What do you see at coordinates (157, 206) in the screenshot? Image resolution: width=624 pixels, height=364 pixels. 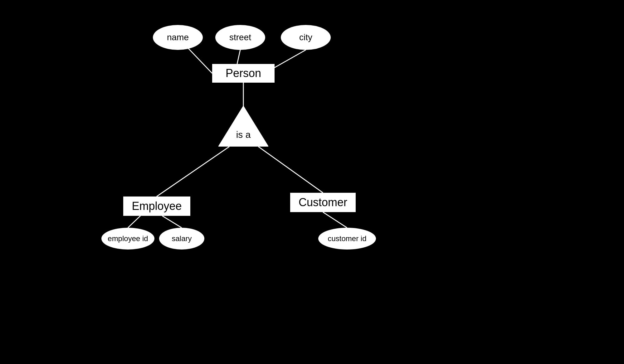 I see `employee-entity-label: Employee` at bounding box center [157, 206].